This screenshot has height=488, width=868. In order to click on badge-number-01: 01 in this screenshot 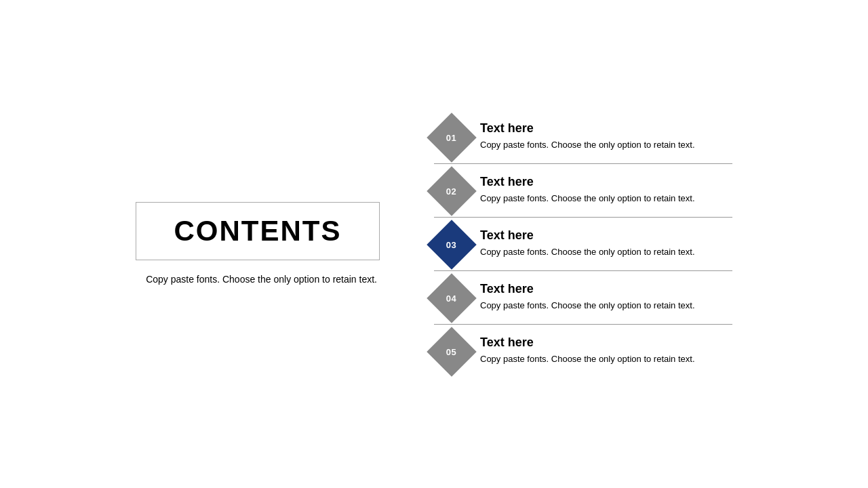, I will do `click(452, 138)`.